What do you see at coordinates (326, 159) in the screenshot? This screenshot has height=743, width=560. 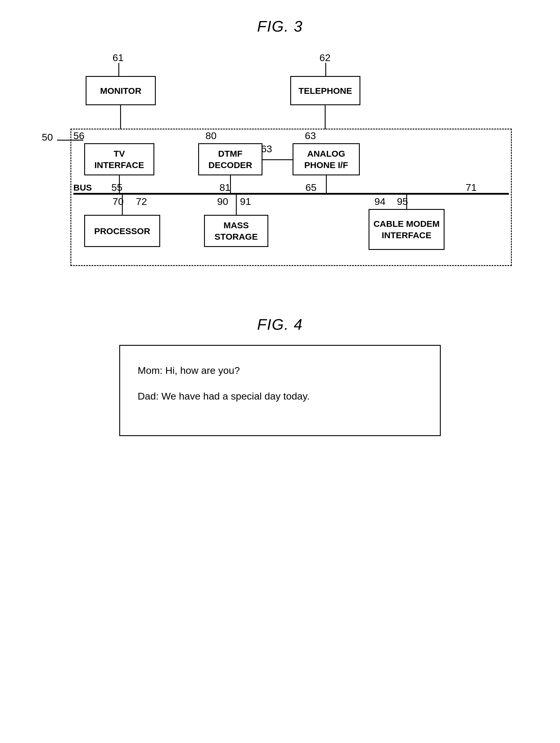 I see `analog-phone-box: ANALOG PHONE I/F` at bounding box center [326, 159].